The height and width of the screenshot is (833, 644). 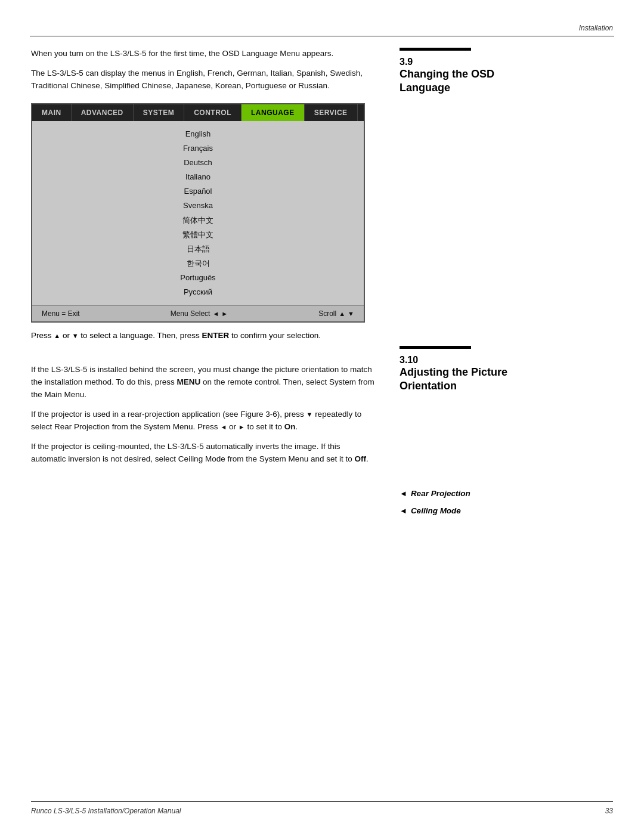 I want to click on menu-key-label: MENU, so click(x=188, y=382).